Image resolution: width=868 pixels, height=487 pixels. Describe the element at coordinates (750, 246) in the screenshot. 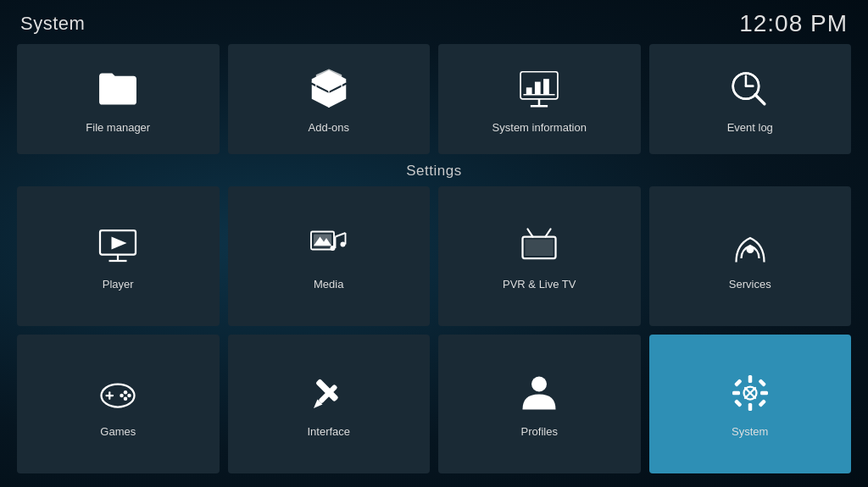

I see `services-icon` at that location.